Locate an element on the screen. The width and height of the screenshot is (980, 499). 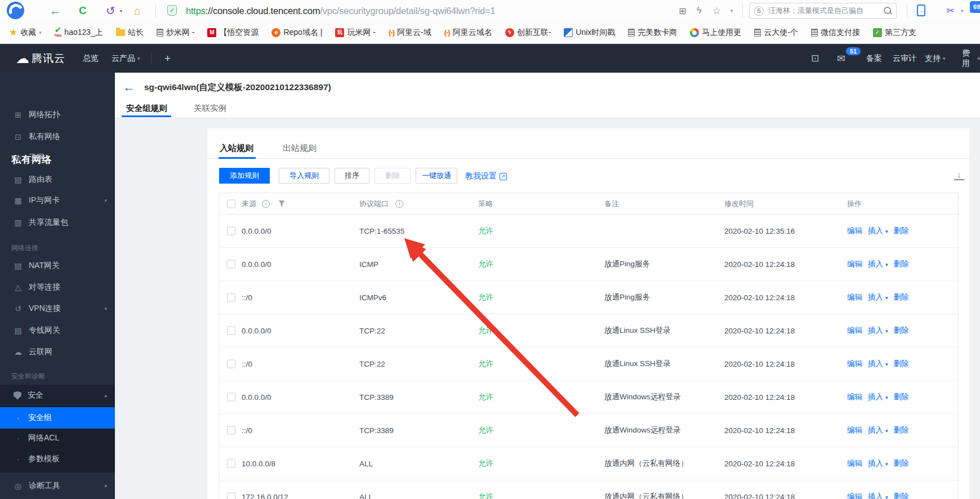
bookmark-item: (-) 阿里云域名 is located at coordinates (469, 33).